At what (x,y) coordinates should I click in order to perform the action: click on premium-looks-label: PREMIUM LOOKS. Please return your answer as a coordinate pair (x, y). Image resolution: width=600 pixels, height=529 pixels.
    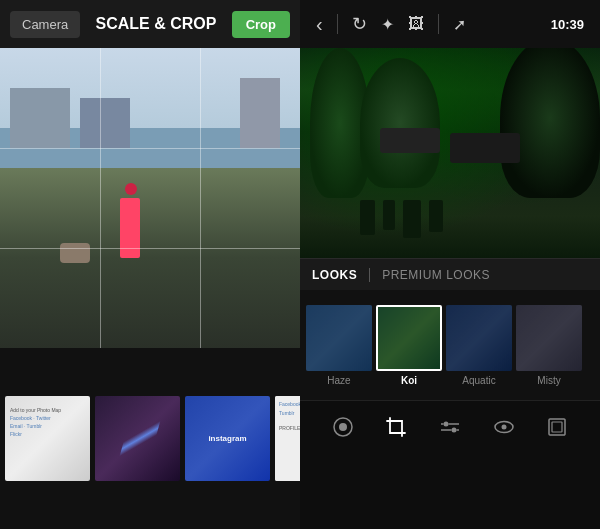
    Looking at the image, I should click on (436, 275).